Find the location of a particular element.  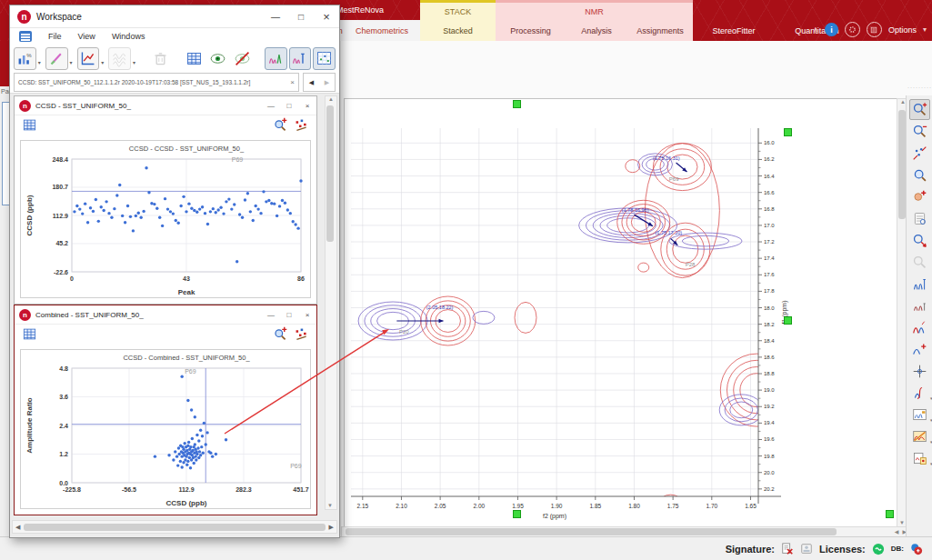

tab-chemometrics: Chemometrics is located at coordinates (382, 31).